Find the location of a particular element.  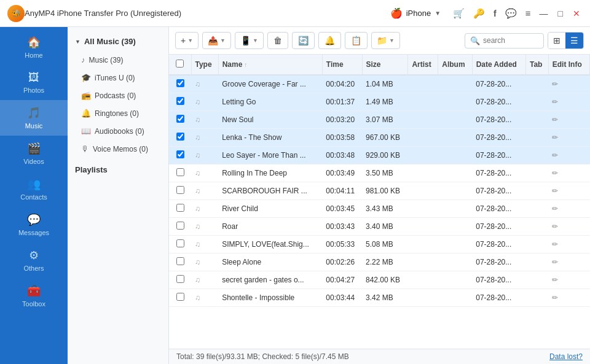

minimize-button: — is located at coordinates (544, 14).